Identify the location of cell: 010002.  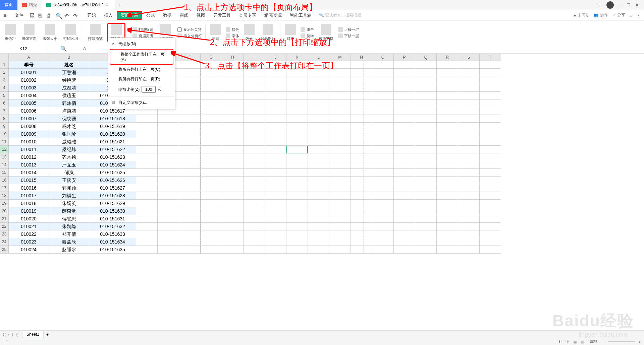
(29, 80).